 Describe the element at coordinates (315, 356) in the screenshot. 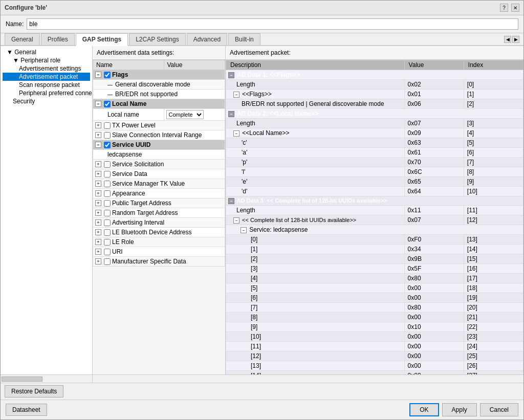

I see `uuid-12: [12]` at that location.